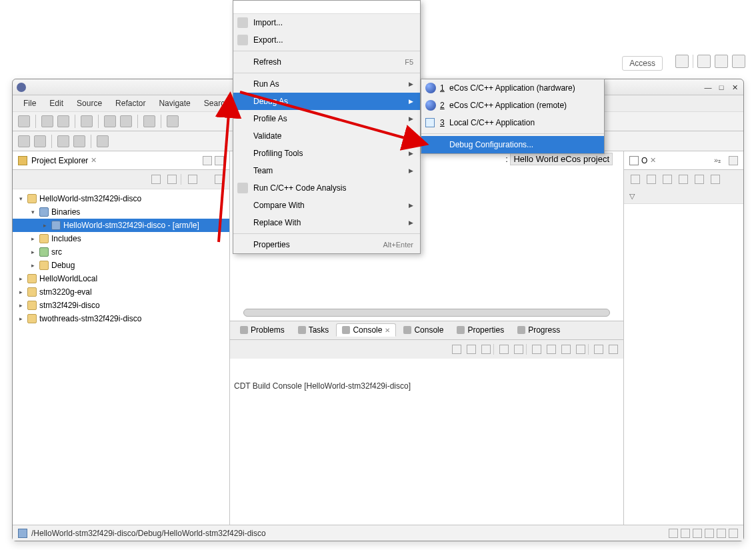 Image resolution: width=756 pixels, height=550 pixels. I want to click on submenu-item: Debug Configurations..., so click(513, 145).